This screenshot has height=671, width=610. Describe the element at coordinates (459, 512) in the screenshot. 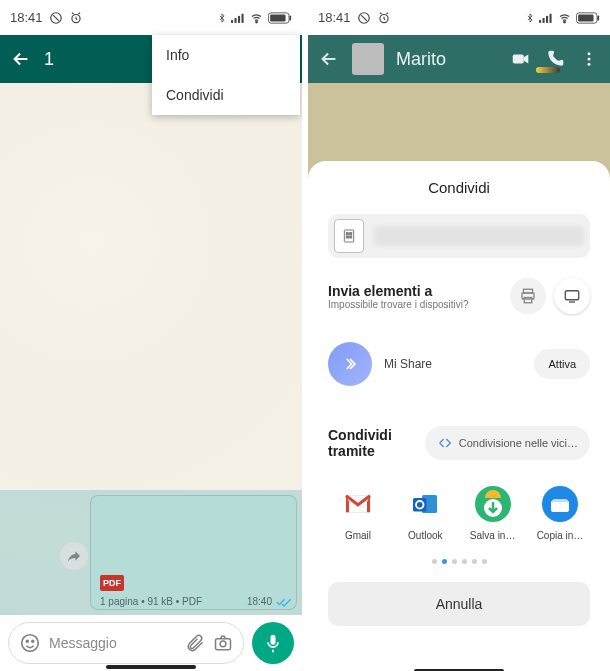

I see `apps-row: Gmail Outlook Salva in… Copia in…` at that location.